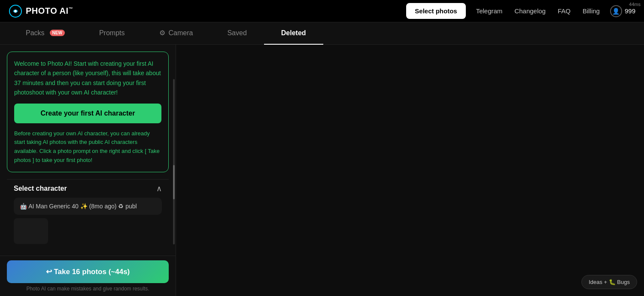 Image resolution: width=644 pixels, height=296 pixels. I want to click on disclaimer-text: Photo AI can make mistakes and give rand…, so click(88, 289).